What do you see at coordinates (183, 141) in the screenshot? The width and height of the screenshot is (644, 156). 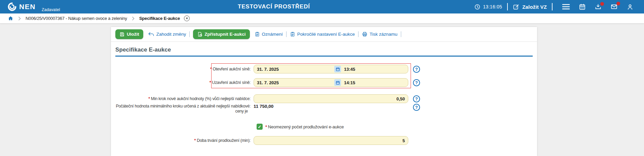 I see `extension-duration-label: * Doba trvání prodloužení (min):` at bounding box center [183, 141].